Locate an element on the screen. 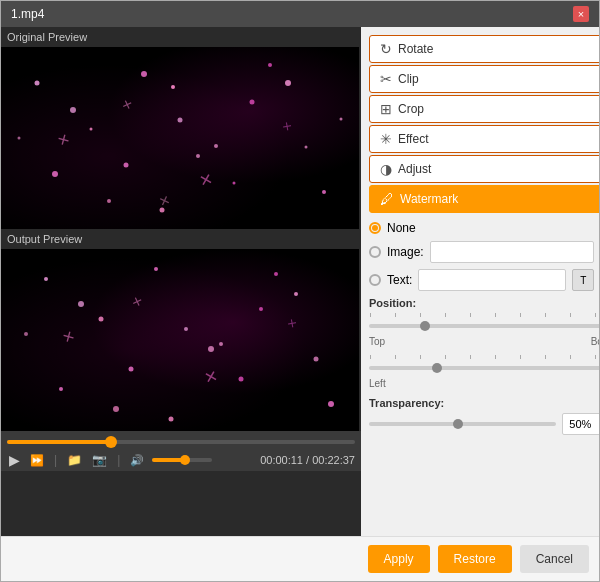 Image resolution: width=600 pixels, height=582 pixels. close-button: × is located at coordinates (581, 14).